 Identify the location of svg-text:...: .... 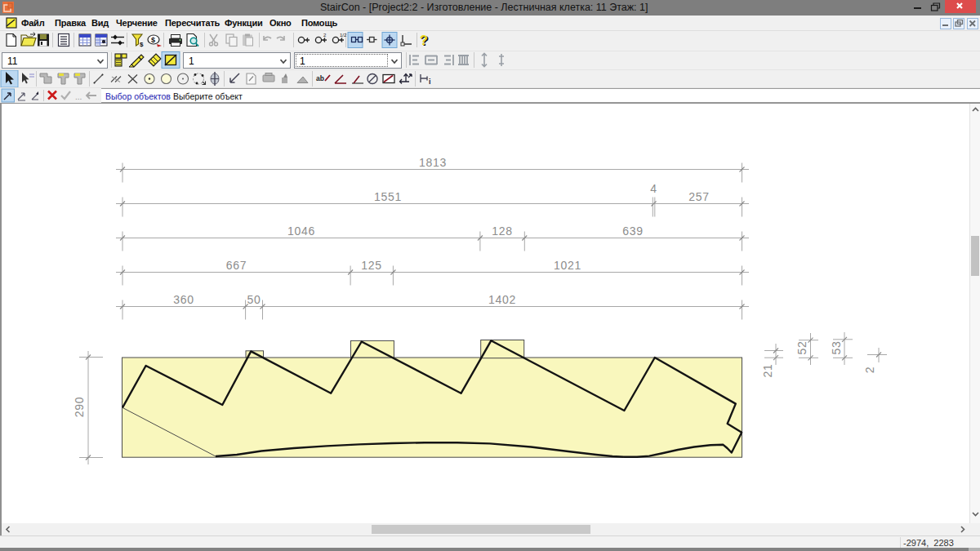
(78, 96).